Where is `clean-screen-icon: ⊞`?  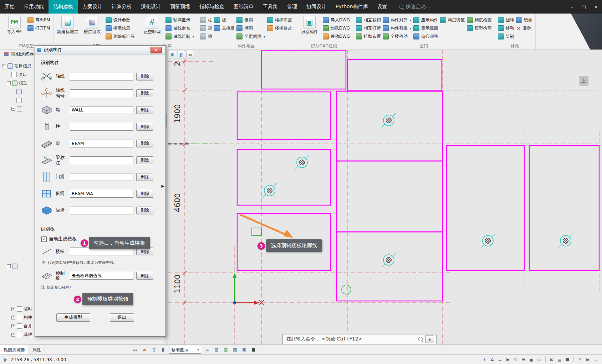 clean-screen-icon: ⊞ is located at coordinates (588, 359).